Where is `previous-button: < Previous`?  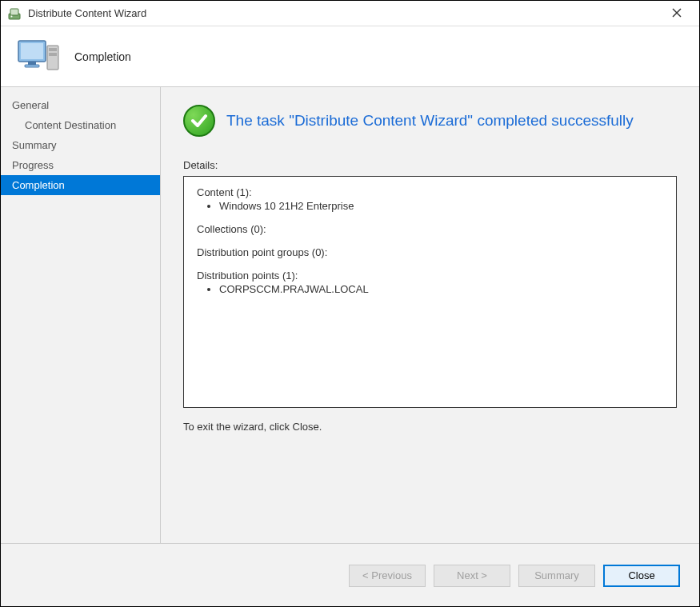
previous-button: < Previous is located at coordinates (387, 576).